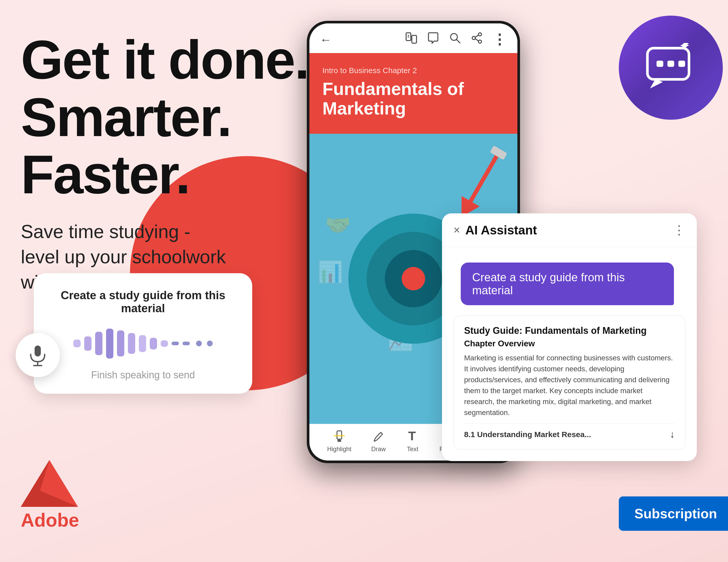 The height and width of the screenshot is (562, 728). I want to click on ai-chat-icon: ✦ ✦, so click(671, 68).